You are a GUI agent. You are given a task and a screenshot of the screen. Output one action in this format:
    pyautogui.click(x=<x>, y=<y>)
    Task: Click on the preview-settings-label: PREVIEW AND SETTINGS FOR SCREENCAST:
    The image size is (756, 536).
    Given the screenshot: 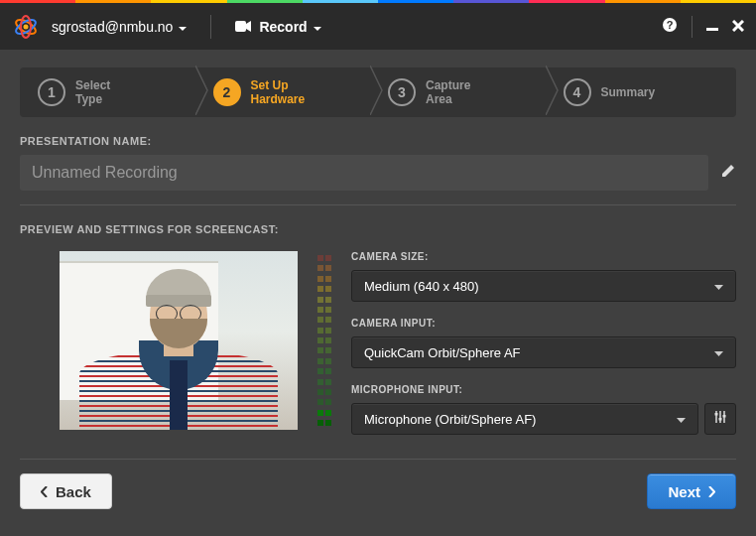 What is the action you would take?
    pyautogui.click(x=378, y=229)
    